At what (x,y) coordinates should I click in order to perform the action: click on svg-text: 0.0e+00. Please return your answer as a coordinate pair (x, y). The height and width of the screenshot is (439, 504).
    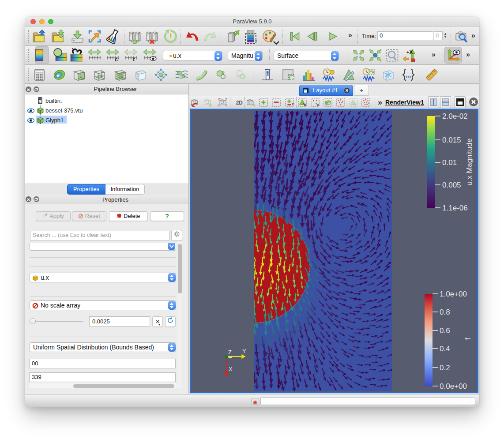
    Looking at the image, I should click on (453, 386).